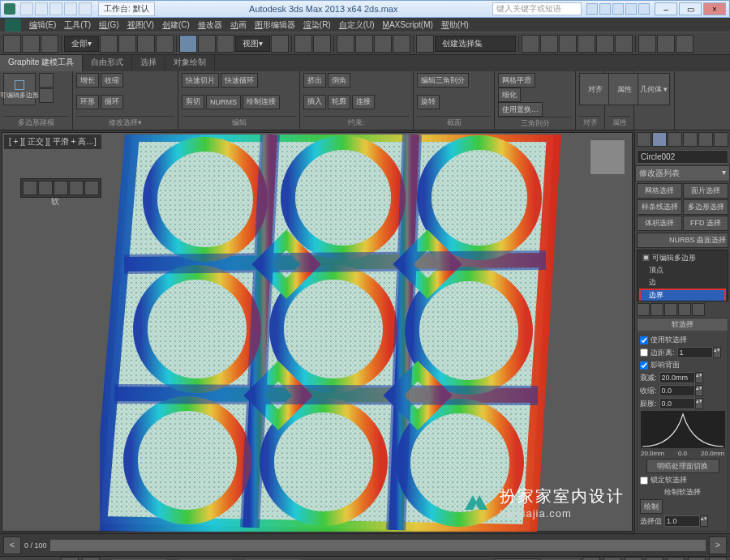 This screenshot has width=730, height=560. I want to click on paint-connect-button: 绘制连接, so click(261, 102).